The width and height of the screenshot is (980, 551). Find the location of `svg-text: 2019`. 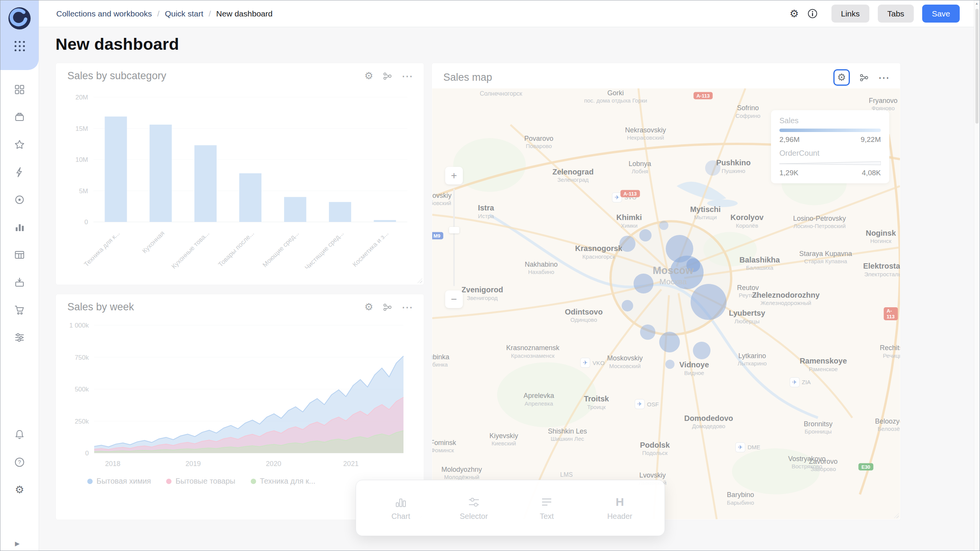

svg-text: 2019 is located at coordinates (193, 464).